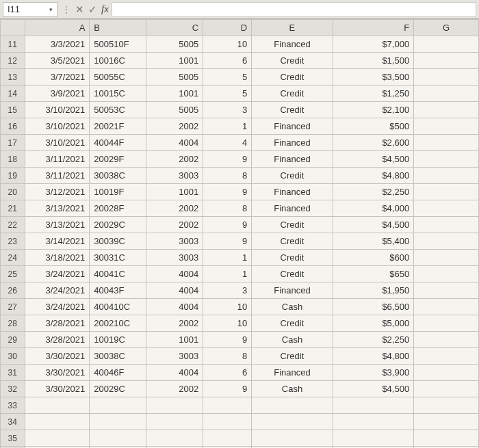 The width and height of the screenshot is (479, 448). I want to click on row-header: 25, so click(13, 274).